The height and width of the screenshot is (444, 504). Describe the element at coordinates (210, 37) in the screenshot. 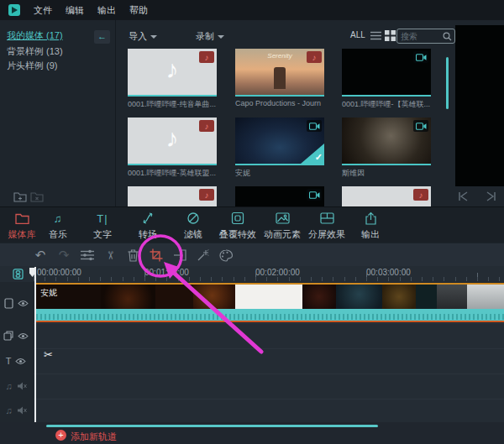

I see `record-button: 录制` at that location.